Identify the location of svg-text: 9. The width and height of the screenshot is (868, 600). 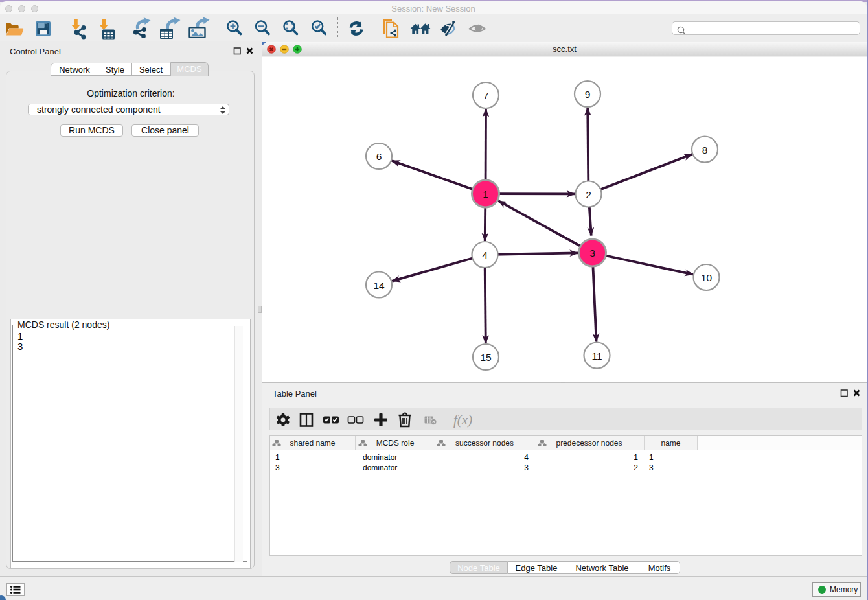
(588, 95).